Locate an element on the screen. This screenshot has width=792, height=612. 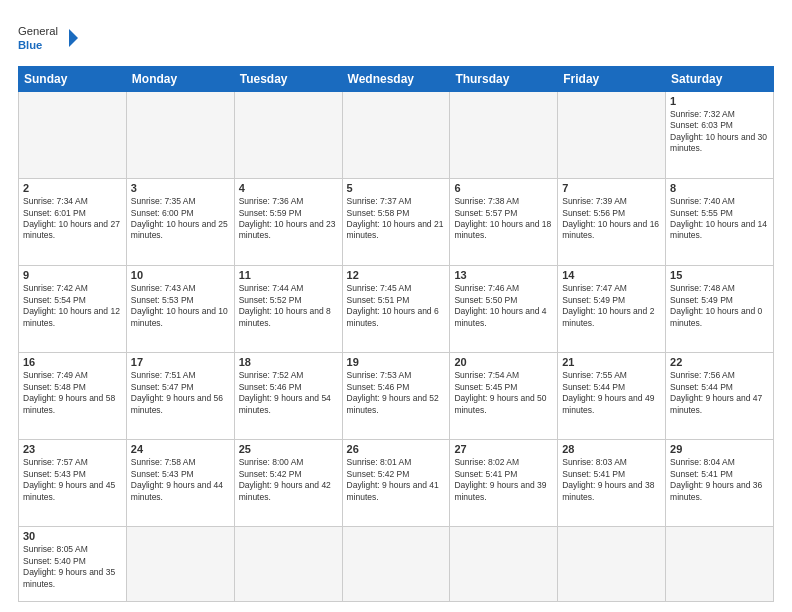
calendar-cell: 21Sunrise: 7:55 AM Sunset: 5:44 PM Dayli… is located at coordinates (612, 396).